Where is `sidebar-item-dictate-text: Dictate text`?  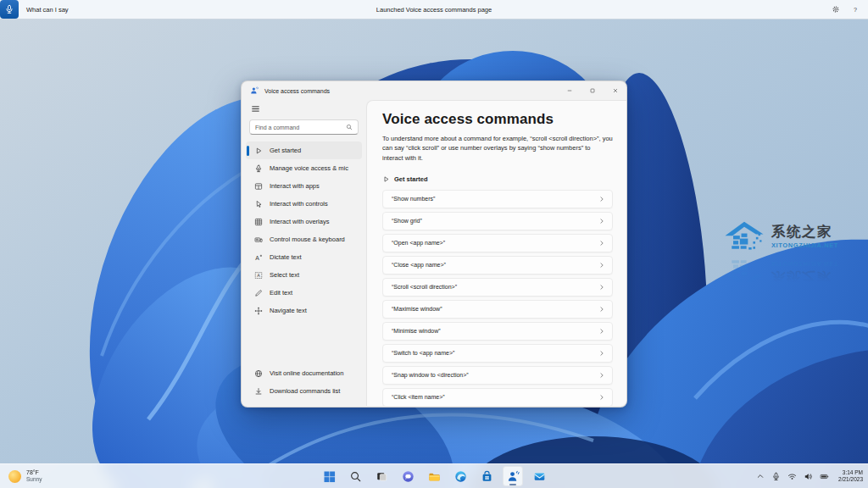
sidebar-item-dictate-text: Dictate text is located at coordinates (303, 258).